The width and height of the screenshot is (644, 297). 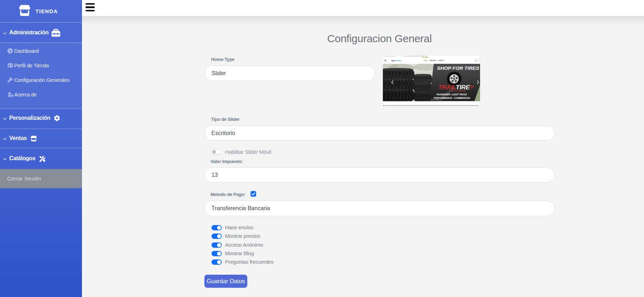 I want to click on svg-text: CATEGORÍAS, so click(x=433, y=60).